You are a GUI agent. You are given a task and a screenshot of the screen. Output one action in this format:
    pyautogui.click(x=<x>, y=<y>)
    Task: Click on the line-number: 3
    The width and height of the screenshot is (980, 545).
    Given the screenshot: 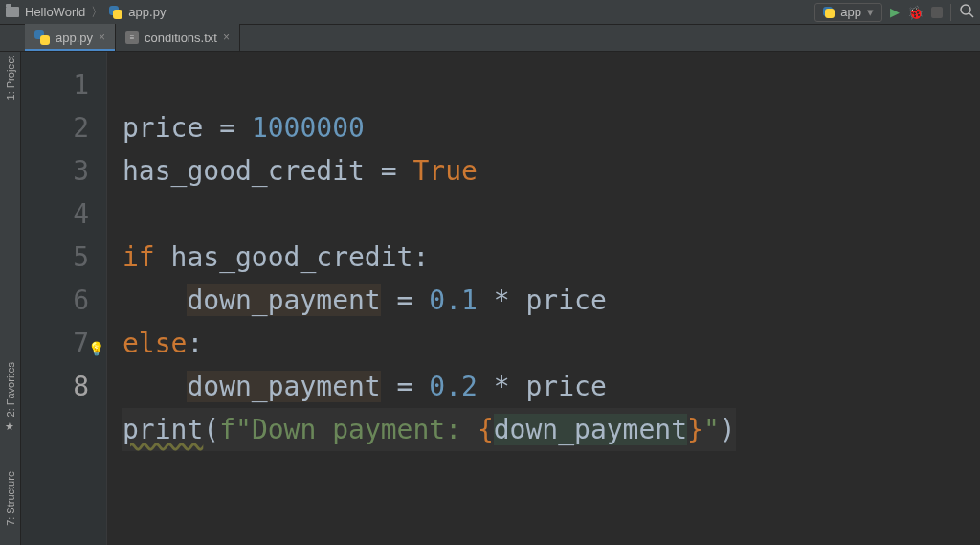 What is the action you would take?
    pyautogui.click(x=56, y=170)
    